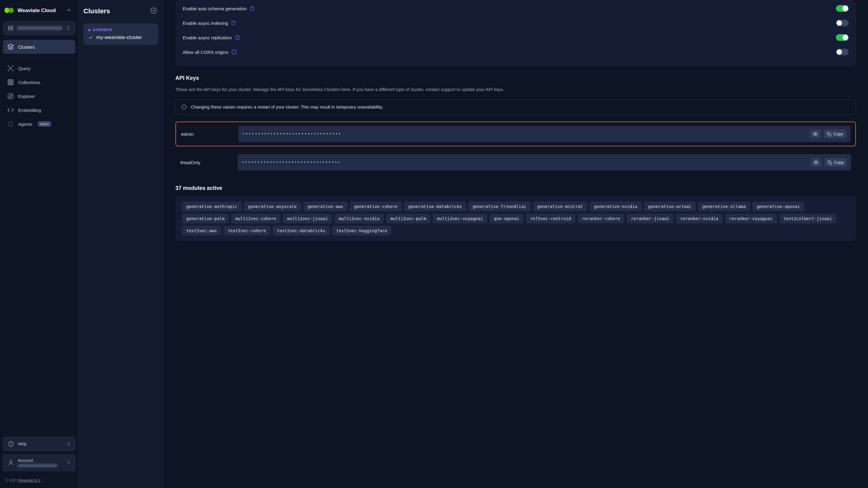 The height and width of the screenshot is (488, 868). What do you see at coordinates (39, 47) in the screenshot?
I see `nav-item-clusters: Clusters` at bounding box center [39, 47].